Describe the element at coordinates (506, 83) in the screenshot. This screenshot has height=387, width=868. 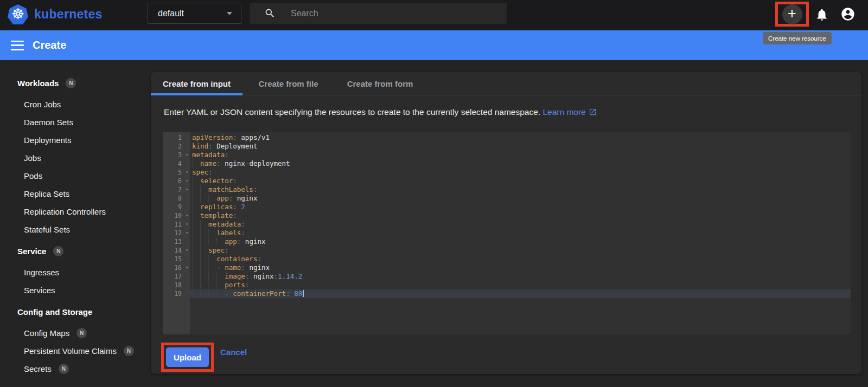
I see `tab-bar: Create from inputCreate from fileCreate …` at that location.